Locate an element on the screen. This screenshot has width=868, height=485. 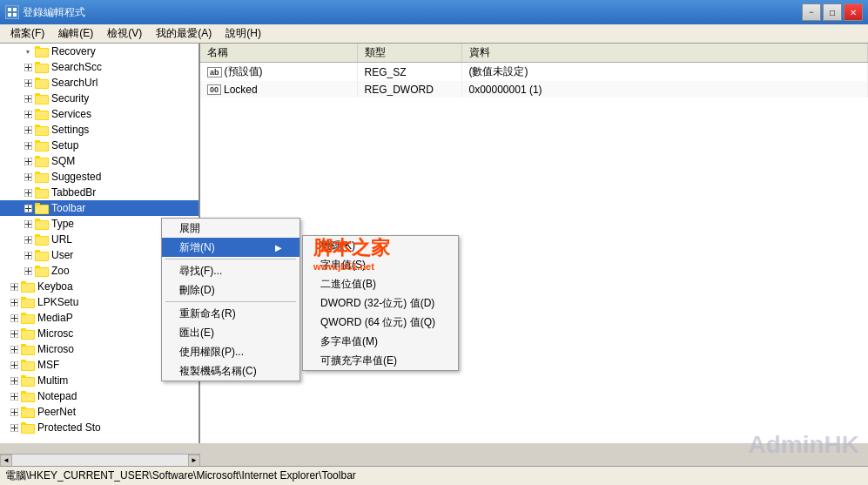
tree-item-searchscc: SearchScc is located at coordinates (99, 67).